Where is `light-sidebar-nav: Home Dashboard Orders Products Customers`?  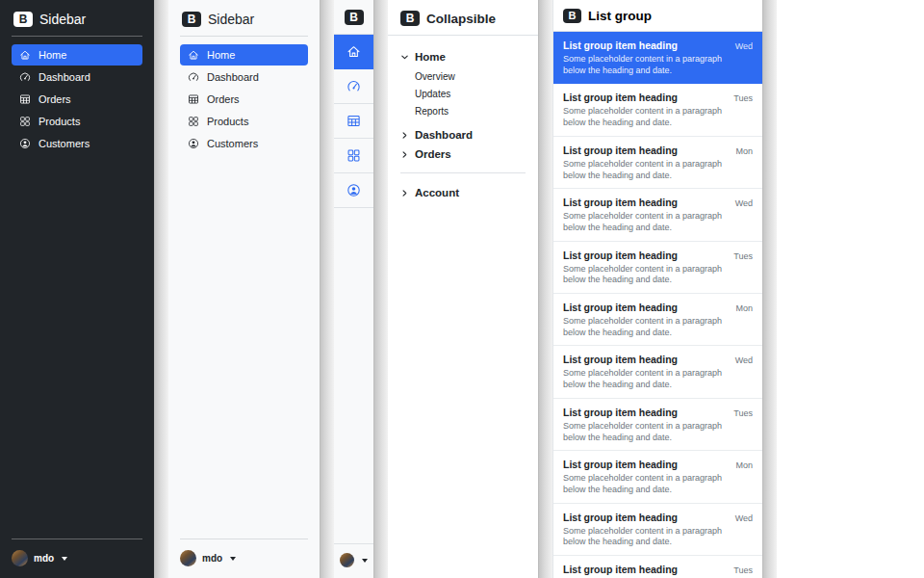
light-sidebar-nav: Home Dashboard Orders Products Customers is located at coordinates (244, 99).